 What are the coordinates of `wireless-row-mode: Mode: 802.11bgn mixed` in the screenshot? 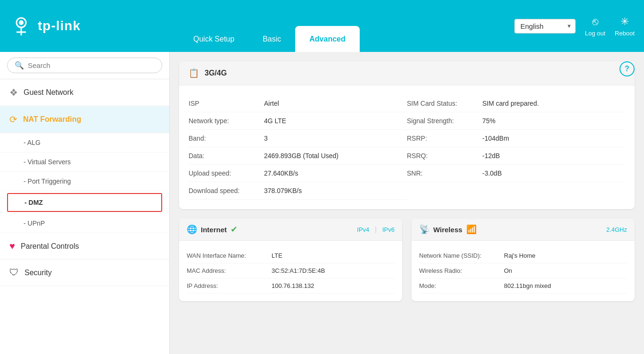 It's located at (523, 286).